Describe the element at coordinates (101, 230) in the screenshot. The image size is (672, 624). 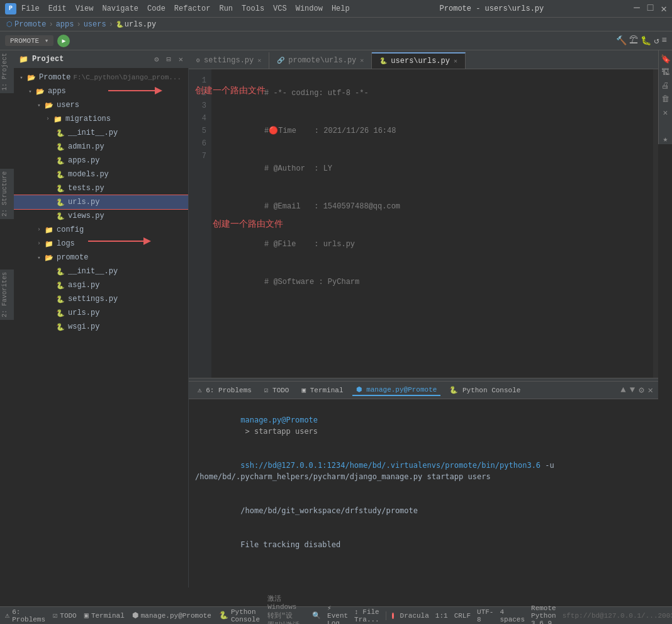
I see `tree-folder-config: › 📁 config` at that location.